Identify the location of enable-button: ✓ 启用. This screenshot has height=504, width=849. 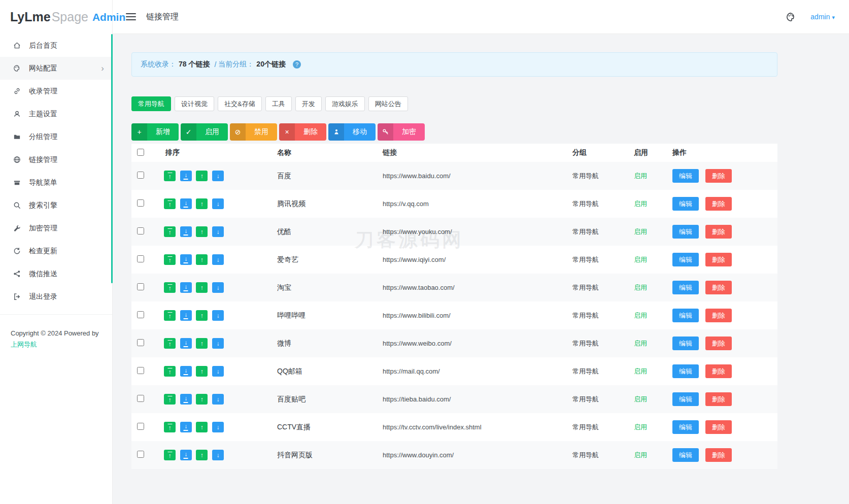
(204, 132).